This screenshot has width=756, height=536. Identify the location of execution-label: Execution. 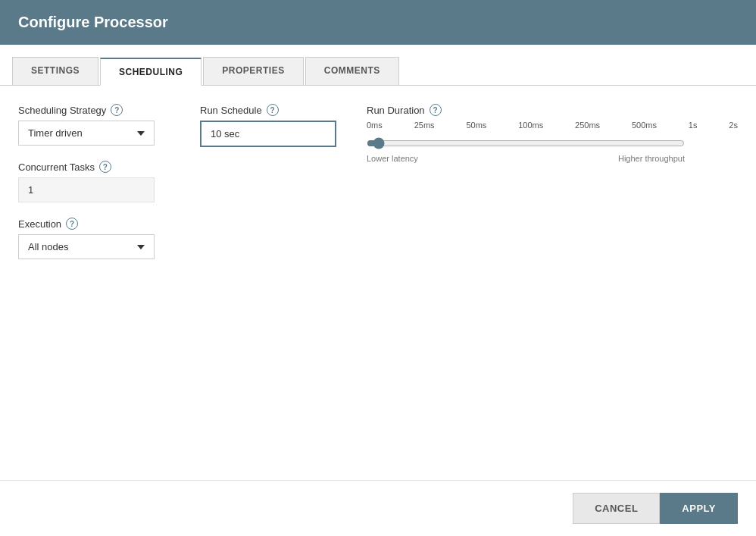
(39, 224).